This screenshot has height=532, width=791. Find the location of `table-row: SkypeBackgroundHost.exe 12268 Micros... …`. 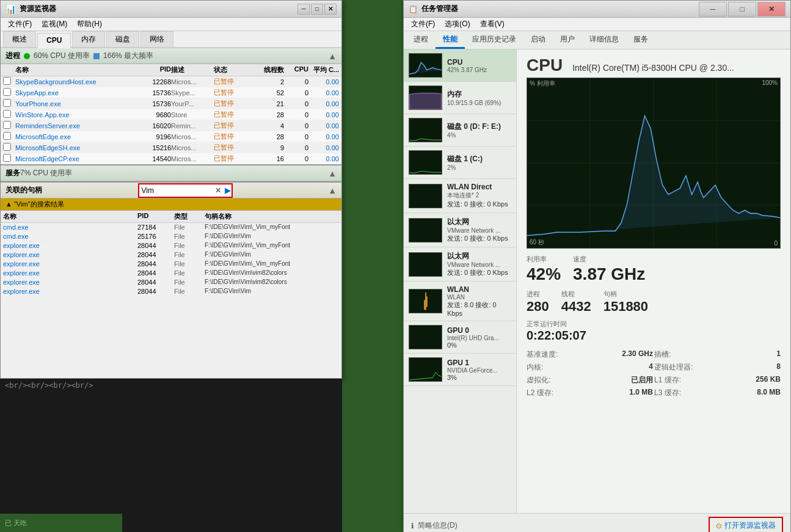

table-row: SkypeBackgroundHost.exe 12268 Micros... … is located at coordinates (171, 82).